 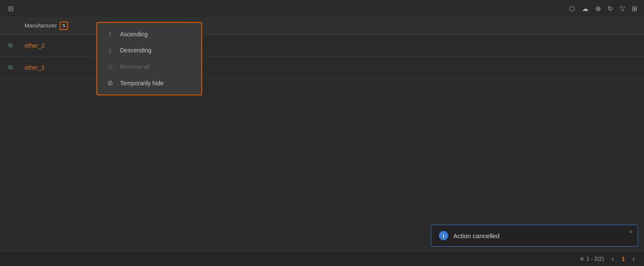 What do you see at coordinates (11, 68) in the screenshot?
I see `row2-copy-icon: ⧉` at bounding box center [11, 68].